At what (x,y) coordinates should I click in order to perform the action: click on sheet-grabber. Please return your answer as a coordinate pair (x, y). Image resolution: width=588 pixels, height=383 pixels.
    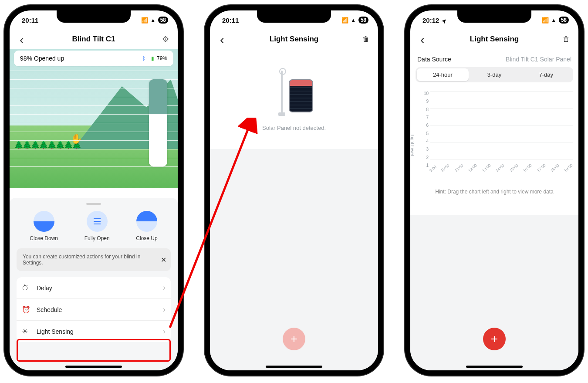
    Looking at the image, I should click on (94, 204).